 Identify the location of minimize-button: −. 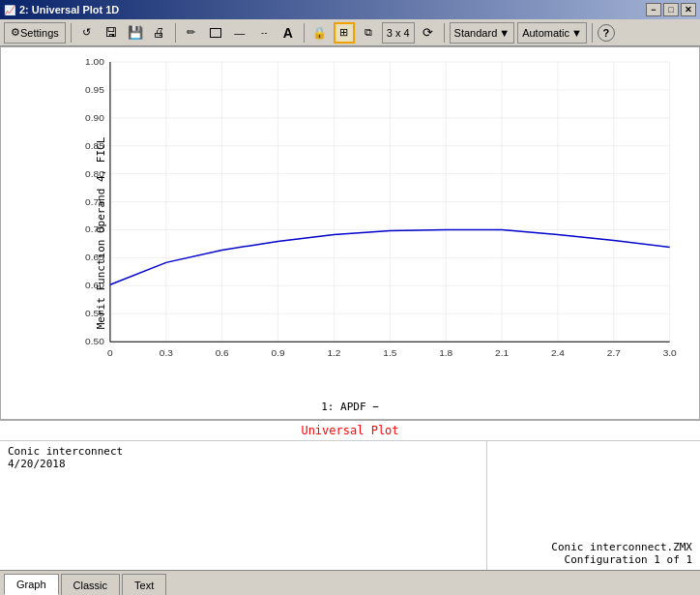
(654, 10).